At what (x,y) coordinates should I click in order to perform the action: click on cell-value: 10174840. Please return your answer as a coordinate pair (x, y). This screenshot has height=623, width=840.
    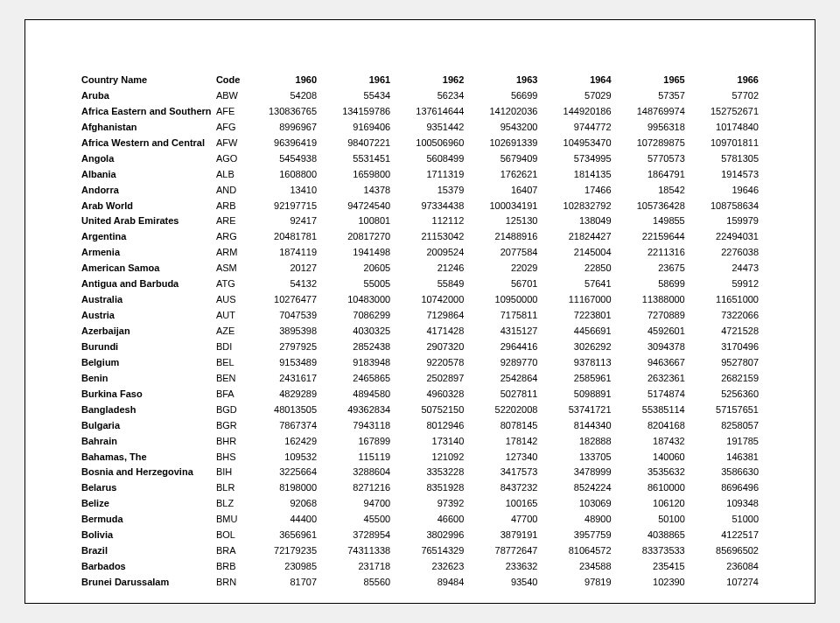
    Looking at the image, I should click on (725, 128).